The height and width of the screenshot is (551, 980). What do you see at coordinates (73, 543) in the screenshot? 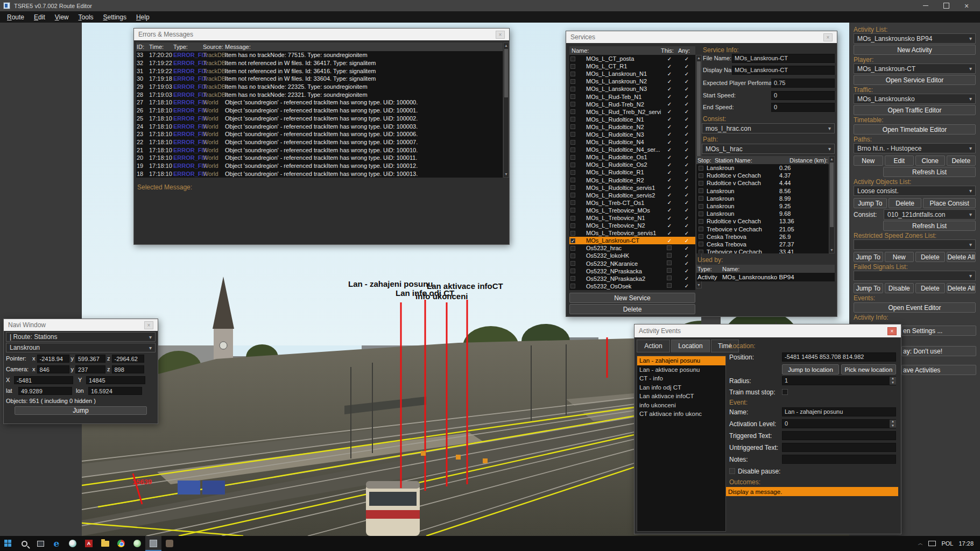
I see `app-teal-icon` at bounding box center [73, 543].